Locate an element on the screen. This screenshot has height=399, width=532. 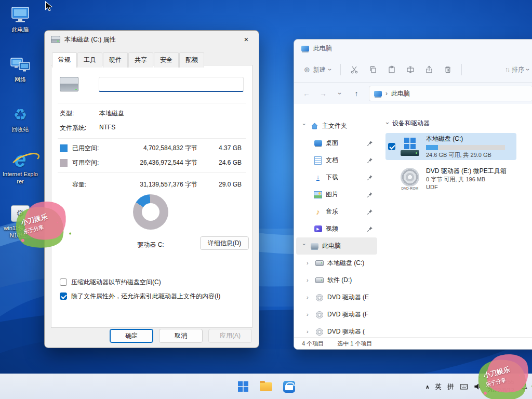
compress-checkbox is located at coordinates (63, 282).